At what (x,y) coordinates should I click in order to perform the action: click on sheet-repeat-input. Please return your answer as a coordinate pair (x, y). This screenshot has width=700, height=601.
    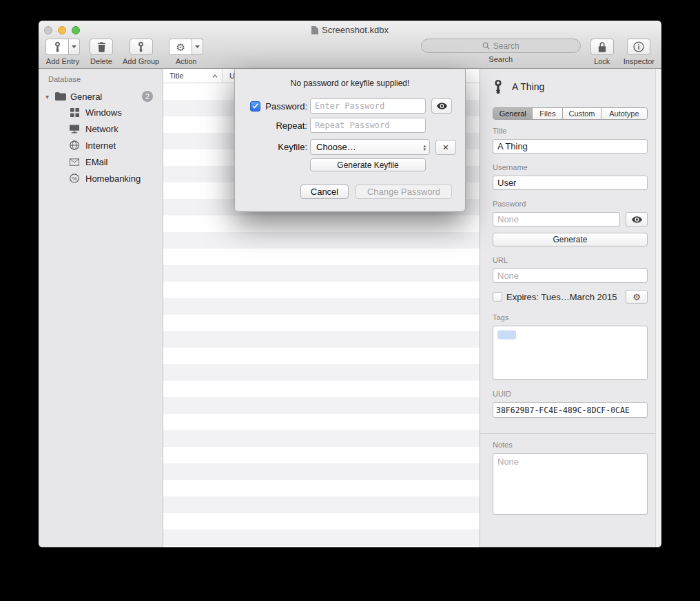
    Looking at the image, I should click on (368, 125).